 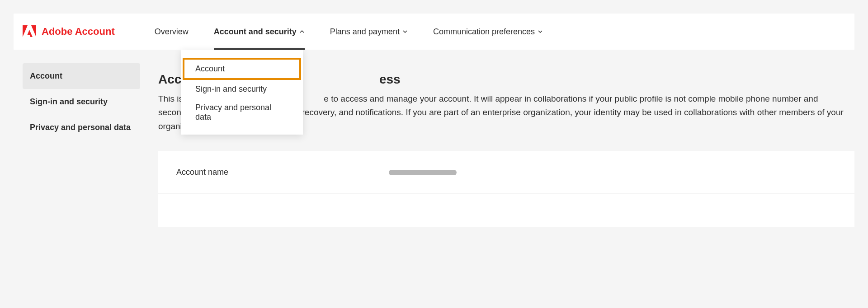 I want to click on nav-label: Overview, so click(x=172, y=32).